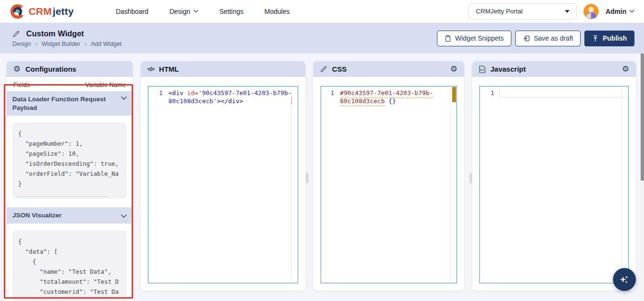  I want to click on user-name: Admin, so click(616, 11).